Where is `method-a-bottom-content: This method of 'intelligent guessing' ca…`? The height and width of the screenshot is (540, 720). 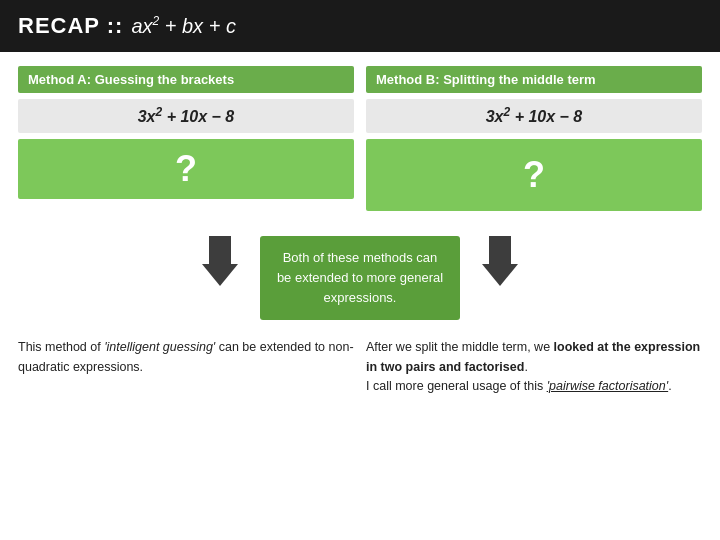
method-a-bottom-content: This method of 'intelligent guessing' ca… is located at coordinates (186, 356).